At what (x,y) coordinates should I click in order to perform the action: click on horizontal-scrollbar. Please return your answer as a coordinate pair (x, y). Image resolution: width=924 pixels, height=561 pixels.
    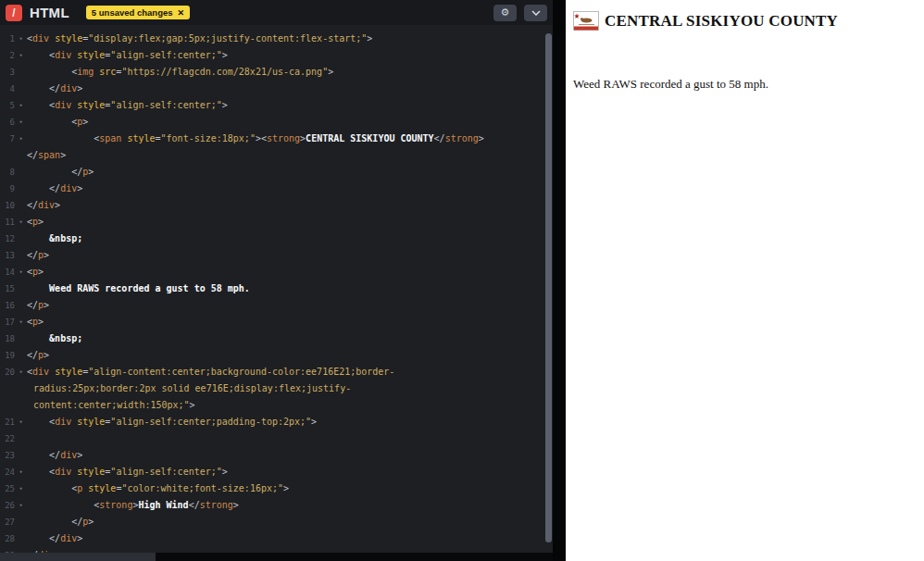
    Looking at the image, I should click on (276, 557).